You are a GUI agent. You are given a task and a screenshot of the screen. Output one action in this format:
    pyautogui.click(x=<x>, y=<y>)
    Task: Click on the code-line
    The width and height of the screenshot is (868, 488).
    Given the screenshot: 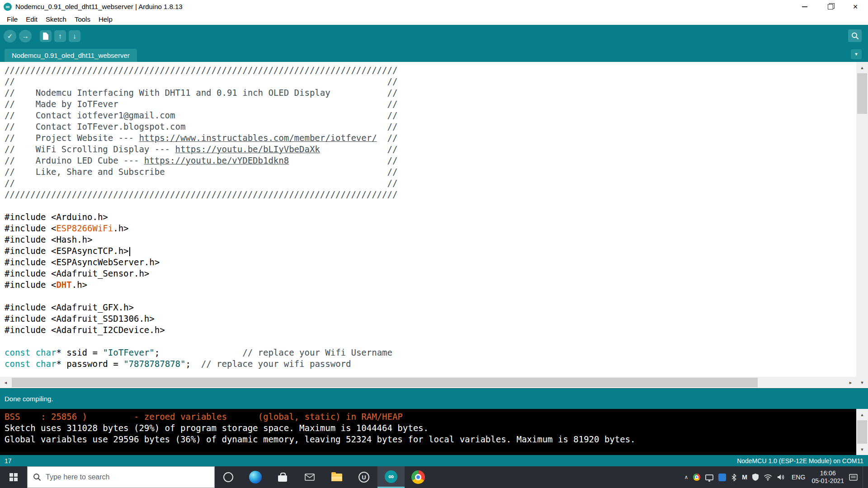 What is the action you would take?
    pyautogui.click(x=430, y=206)
    